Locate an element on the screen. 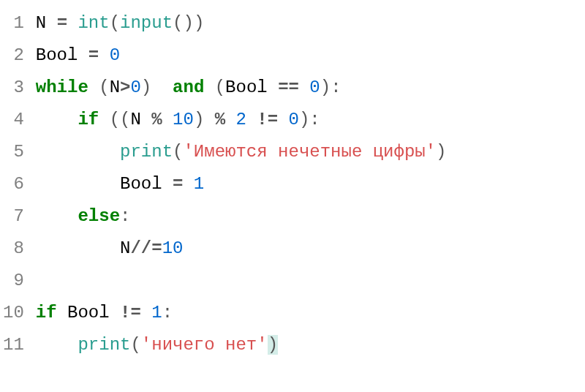  token: else is located at coordinates (99, 216).